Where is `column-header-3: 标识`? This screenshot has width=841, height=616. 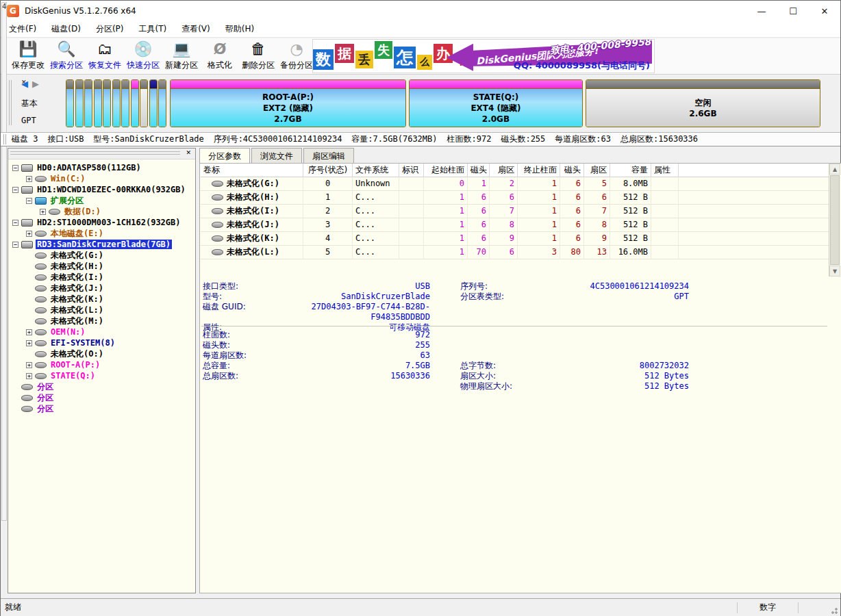
column-header-3: 标识 is located at coordinates (412, 170).